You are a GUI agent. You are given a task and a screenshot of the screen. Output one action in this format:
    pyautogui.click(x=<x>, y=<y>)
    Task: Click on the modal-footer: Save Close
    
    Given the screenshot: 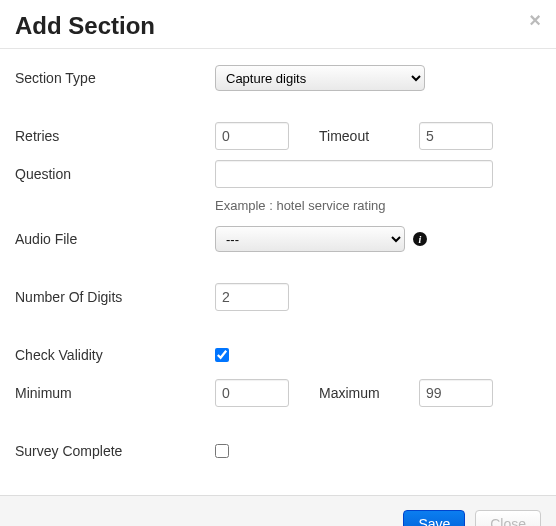 What is the action you would take?
    pyautogui.click(x=278, y=510)
    